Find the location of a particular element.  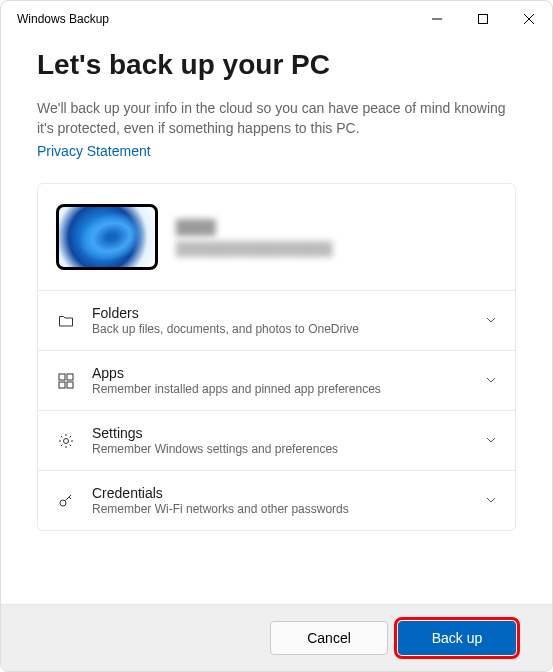

profile-info: ████ █████████████████ is located at coordinates (336, 238).